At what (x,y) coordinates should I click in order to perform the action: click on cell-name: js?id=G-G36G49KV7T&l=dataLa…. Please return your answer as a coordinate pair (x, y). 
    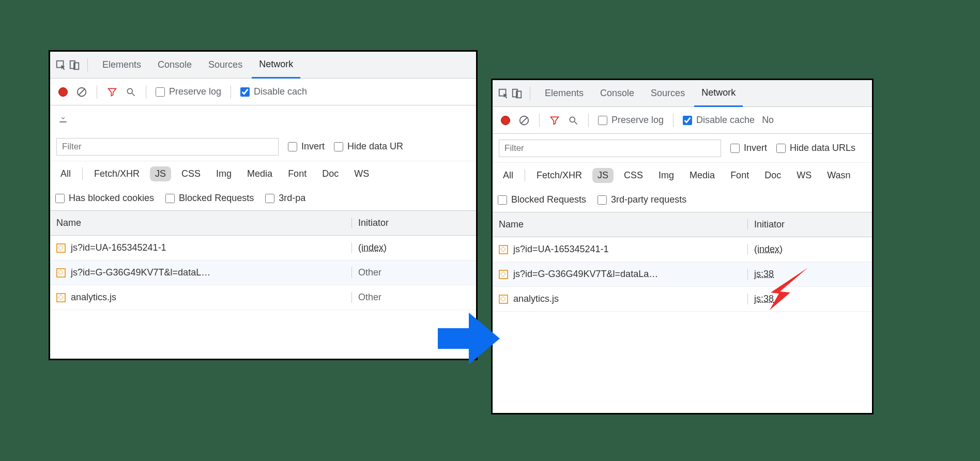
    Looking at the image, I should click on (620, 274).